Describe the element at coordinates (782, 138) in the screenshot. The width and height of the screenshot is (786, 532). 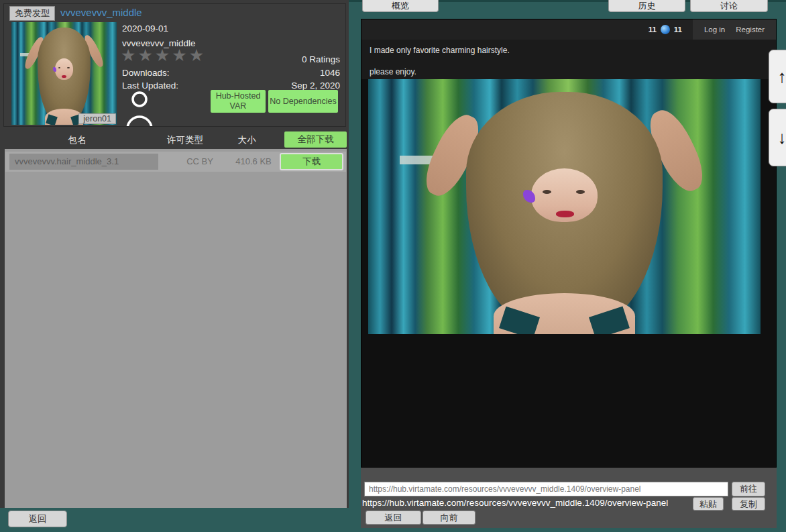
I see `scroll-down-icon: ↓` at that location.